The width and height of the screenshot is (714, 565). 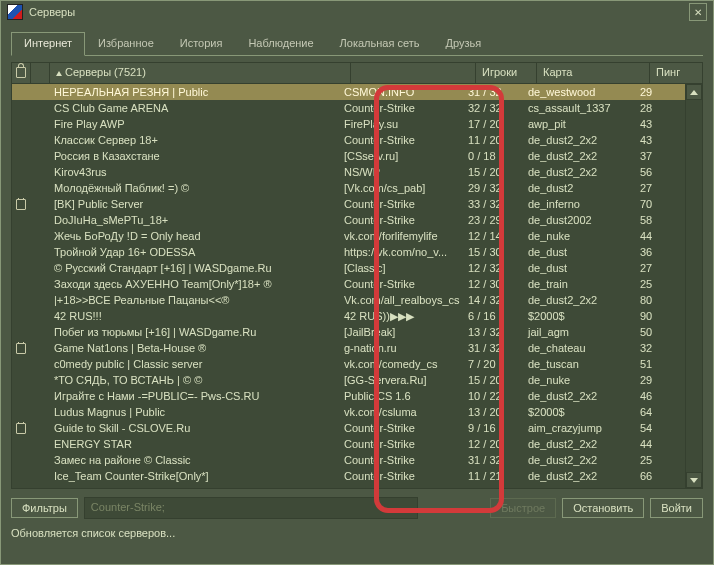 I want to click on row-name: Fire Play AWP, so click(x=193, y=124).